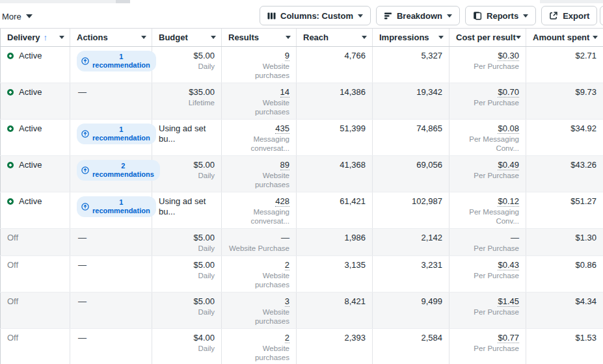 The width and height of the screenshot is (603, 364). What do you see at coordinates (302, 274) in the screenshot?
I see `table-row: Off — $5.00 Daily 2 Website purchases 3,…` at bounding box center [302, 274].